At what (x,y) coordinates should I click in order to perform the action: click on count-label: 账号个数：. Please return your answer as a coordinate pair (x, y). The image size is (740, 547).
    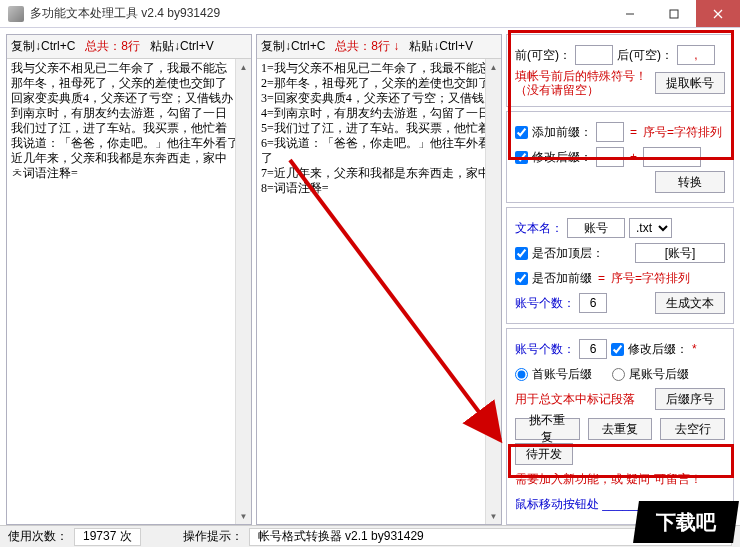
    Looking at the image, I should click on (545, 304).